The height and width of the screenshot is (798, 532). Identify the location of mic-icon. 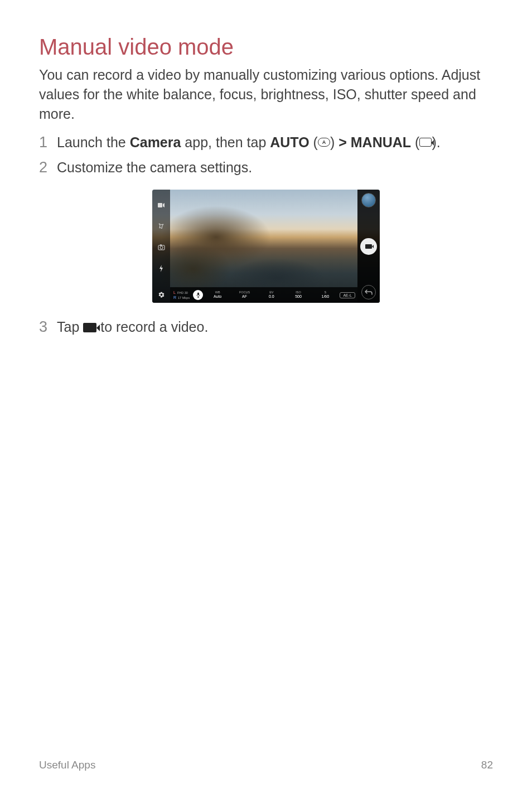
(198, 295).